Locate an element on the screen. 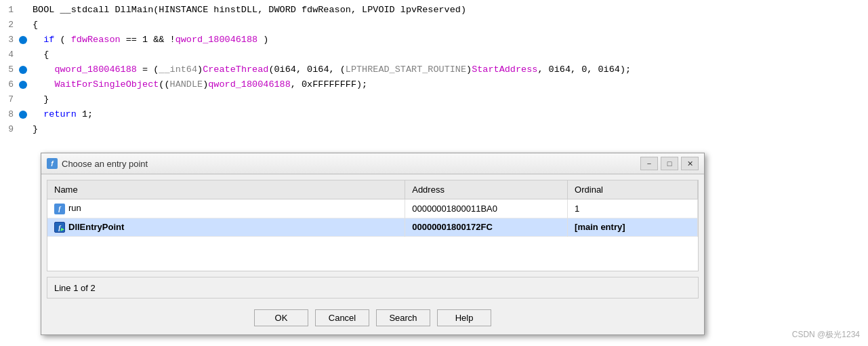 The image size is (868, 346). code-line-7: 7 } is located at coordinates (434, 100).